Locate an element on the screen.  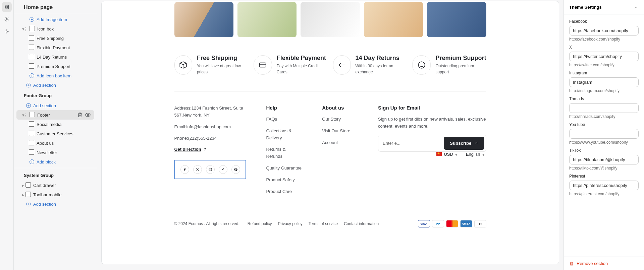
tree-footer-child: About us is located at coordinates (55, 143).